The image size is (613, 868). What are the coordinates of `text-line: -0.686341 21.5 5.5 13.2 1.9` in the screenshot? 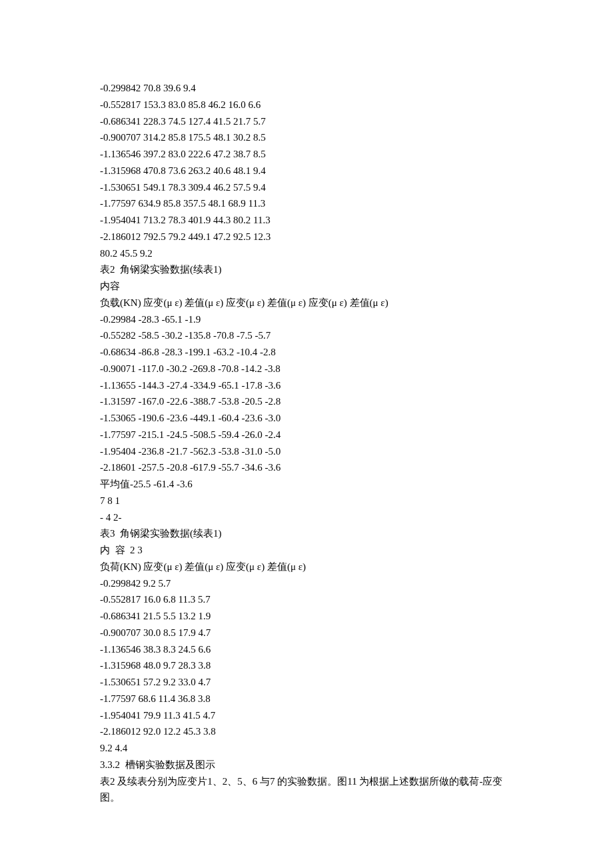 It's located at (306, 616).